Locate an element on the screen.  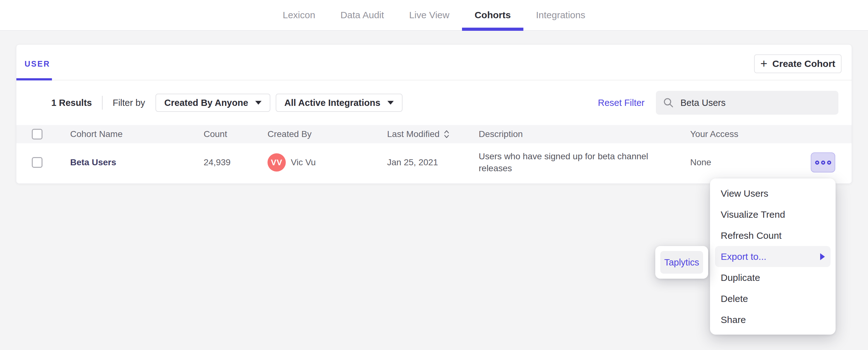
tab-cohorts: Cohorts is located at coordinates (493, 15).